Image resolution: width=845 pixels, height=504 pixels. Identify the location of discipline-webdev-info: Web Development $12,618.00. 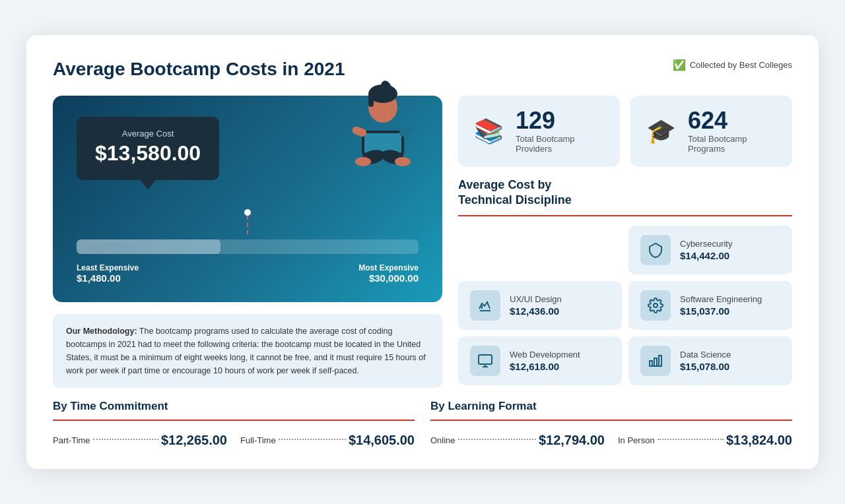
(545, 361).